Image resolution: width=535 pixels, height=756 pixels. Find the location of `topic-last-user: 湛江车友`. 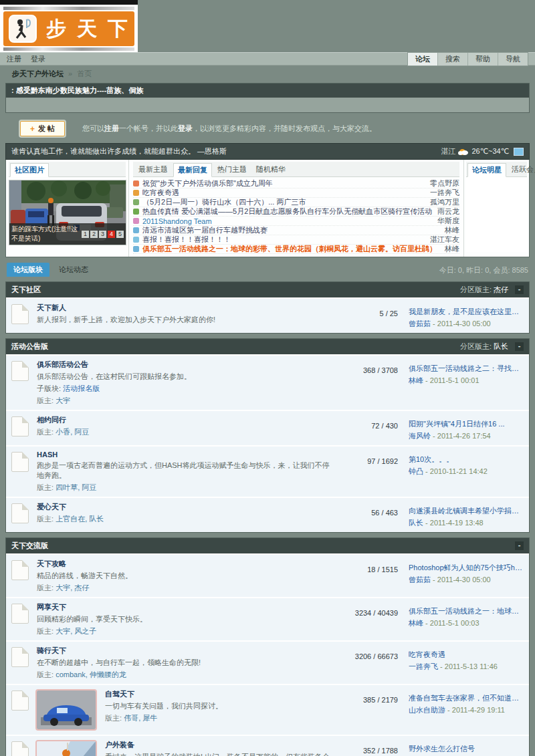

topic-last-user: 湛江车友 is located at coordinates (445, 240).